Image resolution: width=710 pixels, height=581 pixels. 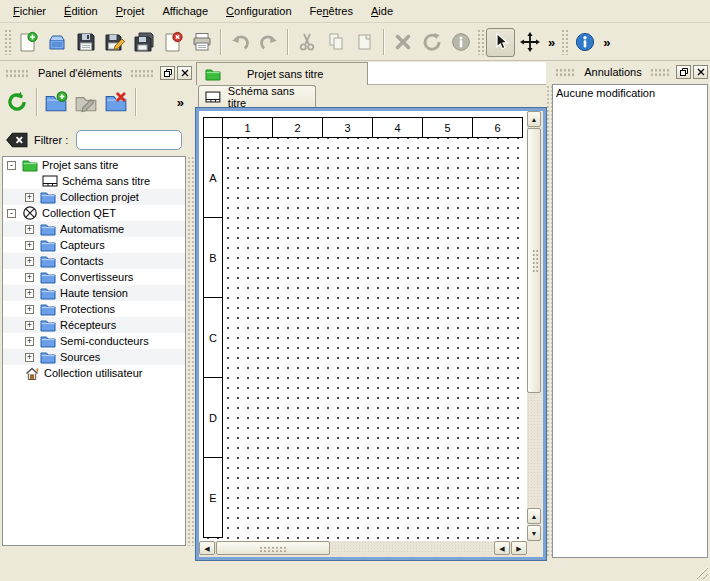 I want to click on tree-item-schema-sans-titre: Schéma sans titre, so click(x=94, y=181).